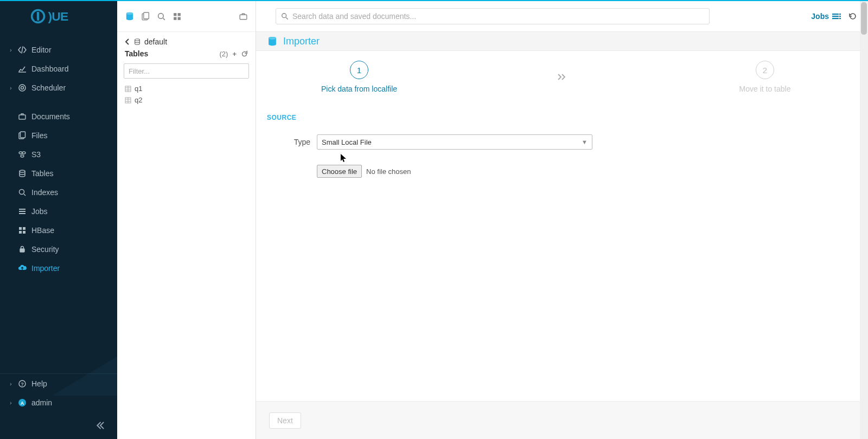 The height and width of the screenshot is (439, 868). What do you see at coordinates (388, 171) in the screenshot?
I see `file-chosen-text: No file chosen` at bounding box center [388, 171].